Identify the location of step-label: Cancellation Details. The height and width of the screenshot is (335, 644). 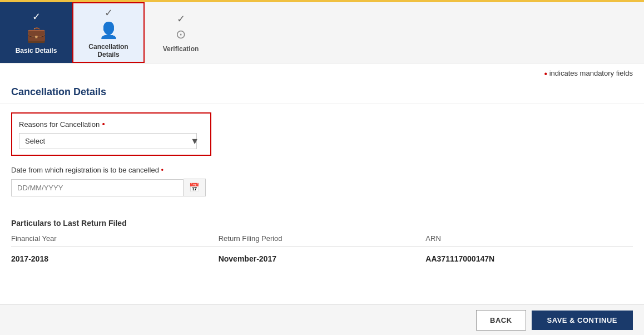
(108, 51).